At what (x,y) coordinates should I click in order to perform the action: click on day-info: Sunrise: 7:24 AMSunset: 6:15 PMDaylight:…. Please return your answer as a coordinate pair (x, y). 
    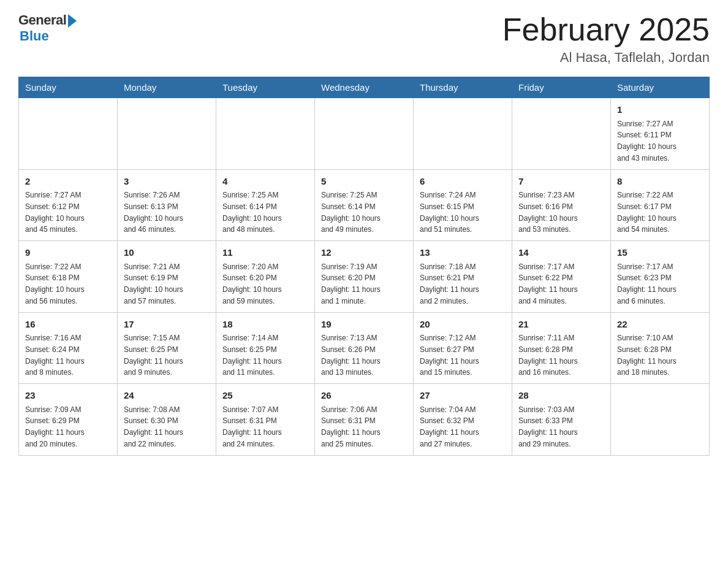
    Looking at the image, I should click on (450, 212).